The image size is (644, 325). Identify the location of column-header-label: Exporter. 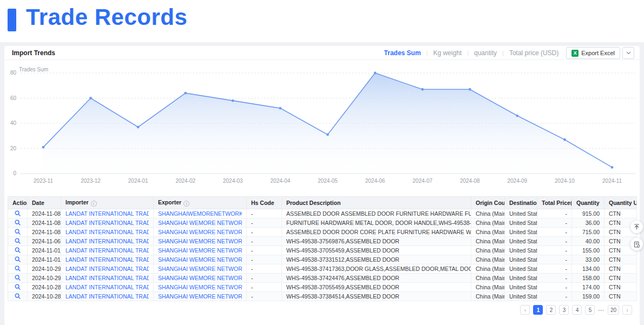
(170, 202).